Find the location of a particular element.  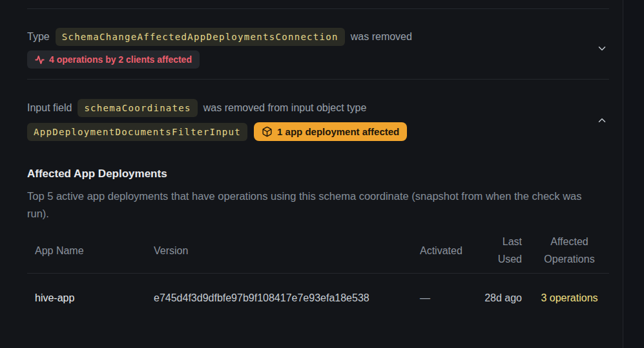

section-divider is located at coordinates (318, 79).